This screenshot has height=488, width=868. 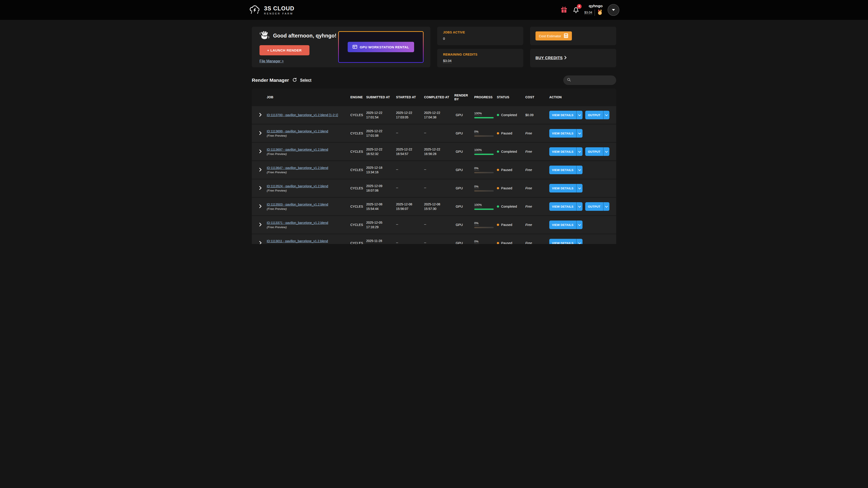 What do you see at coordinates (434, 206) in the screenshot?
I see `table-row: ID:1113503 - pavillon_barcelone_v1.2.ble…` at bounding box center [434, 206].